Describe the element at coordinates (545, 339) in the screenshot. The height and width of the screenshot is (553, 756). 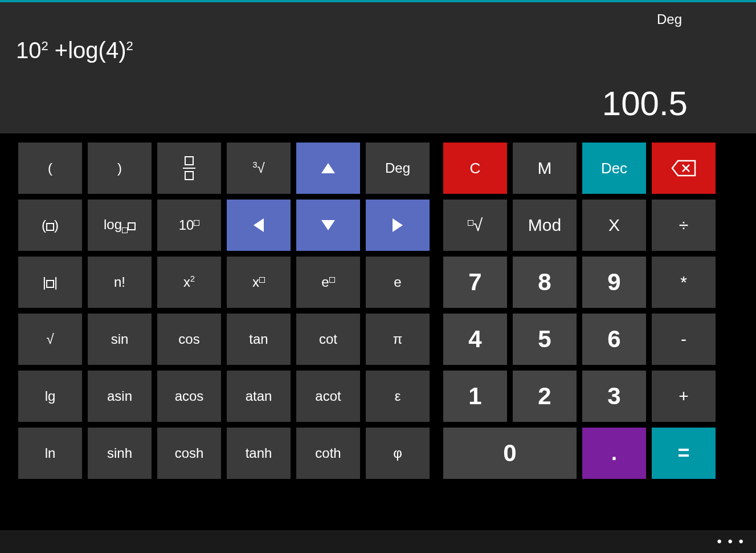
I see `digit-5-button: 5` at that location.